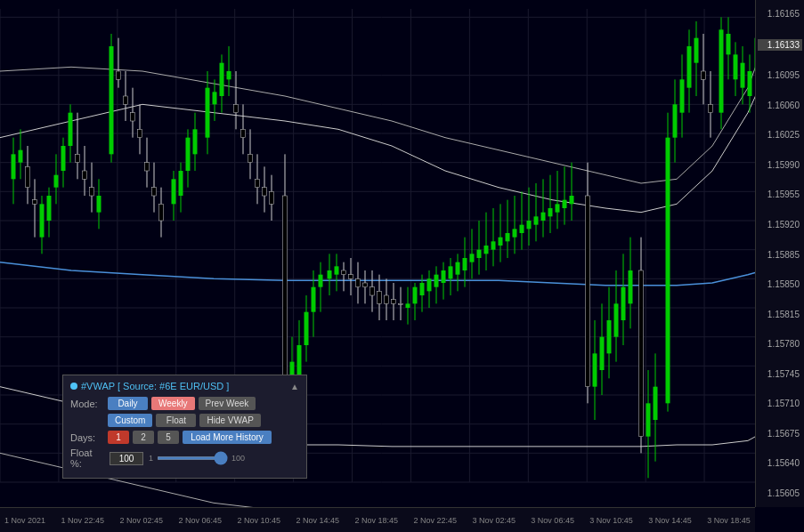 The height and width of the screenshot is (532, 804). I want to click on time-label-1: 1 Nov 22:45, so click(82, 520).